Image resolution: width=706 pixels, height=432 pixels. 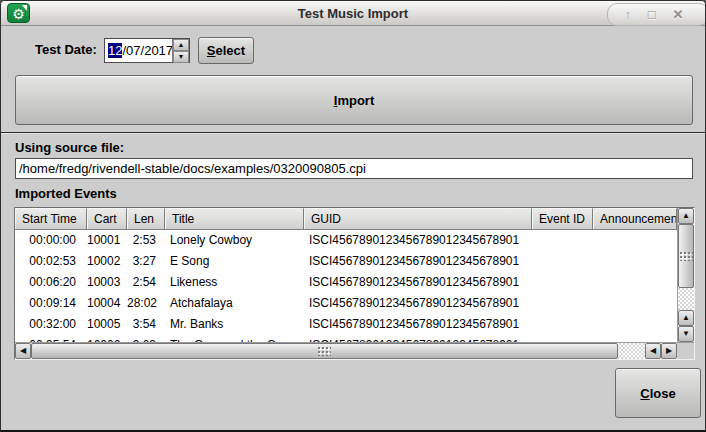 I want to click on cell-start-time: 00:02:53, so click(x=51, y=262).